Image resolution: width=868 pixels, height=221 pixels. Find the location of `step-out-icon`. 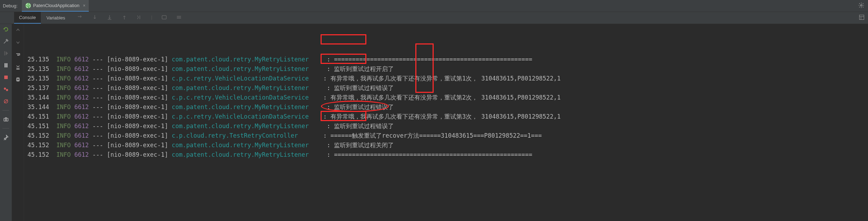

step-out-icon is located at coordinates (124, 18).